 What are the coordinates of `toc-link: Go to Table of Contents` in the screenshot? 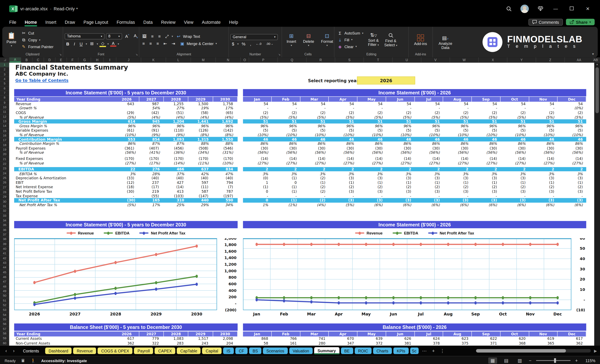 It's located at (42, 80).